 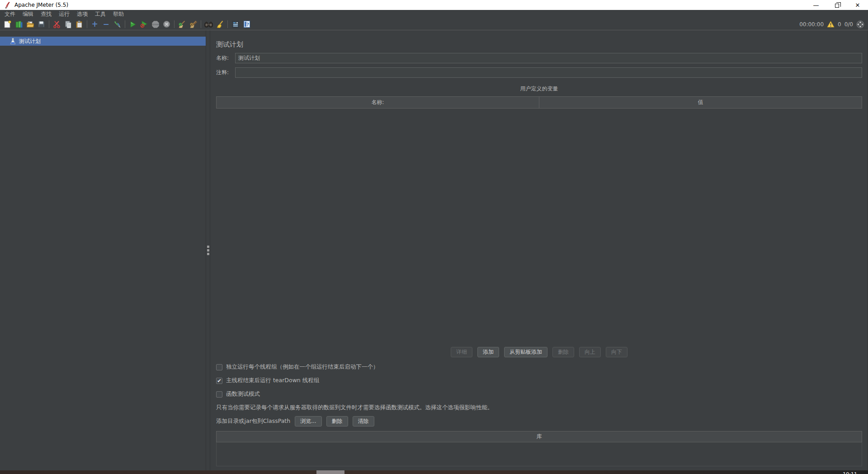 I want to click on restore-icon, so click(x=837, y=5).